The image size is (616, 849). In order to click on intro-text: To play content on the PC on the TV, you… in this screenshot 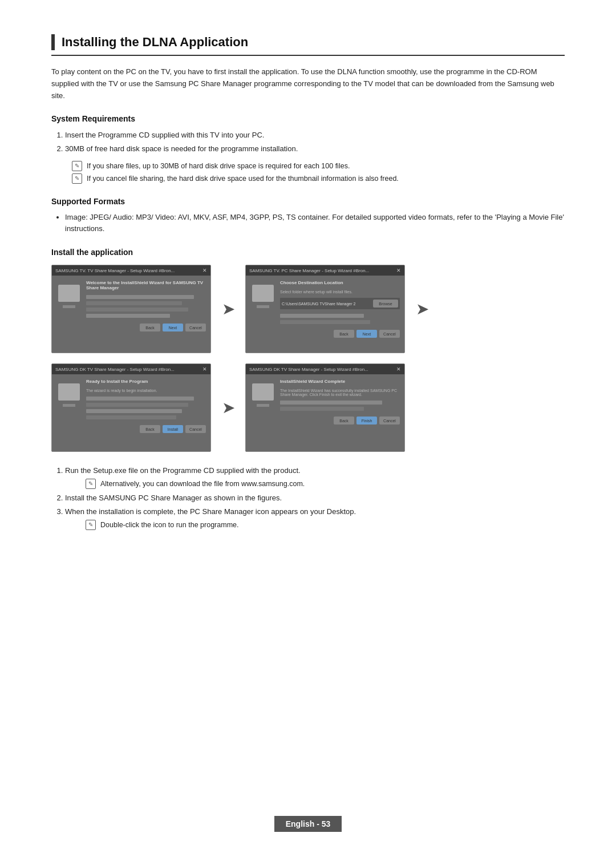, I will do `click(308, 84)`.